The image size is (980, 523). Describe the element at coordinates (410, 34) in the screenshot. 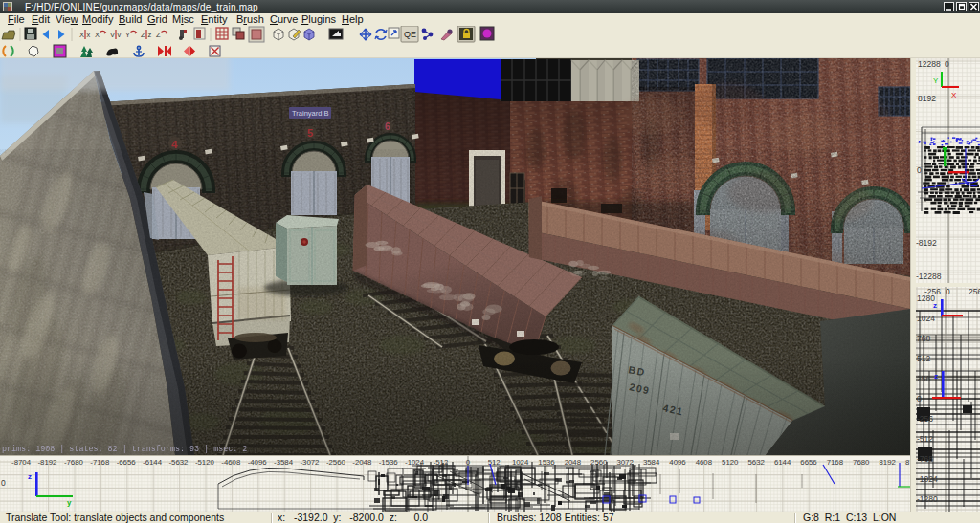

I see `svg-text: QE` at that location.